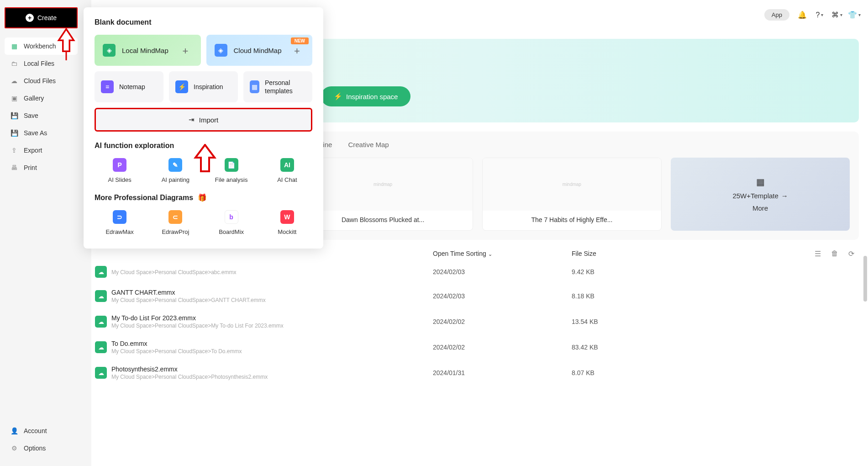  Describe the element at coordinates (41, 431) in the screenshot. I see `sidebar-item-account: 👤 Account` at that location.